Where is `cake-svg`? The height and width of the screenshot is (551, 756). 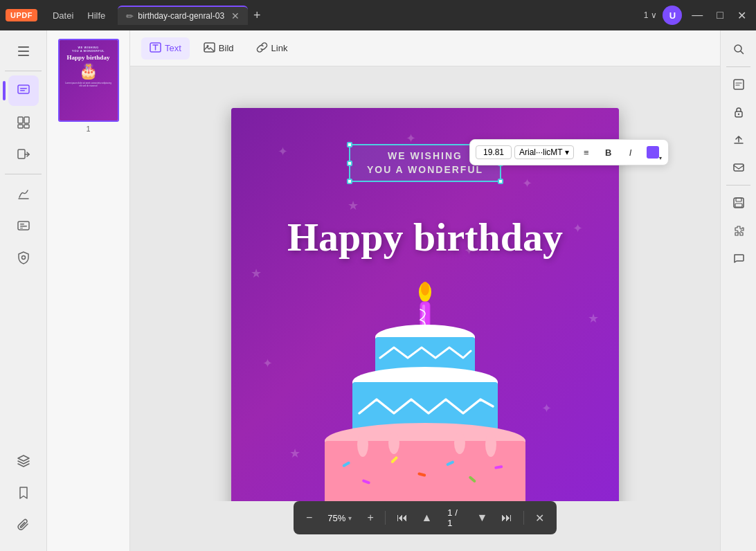 cake-svg is located at coordinates (425, 383).